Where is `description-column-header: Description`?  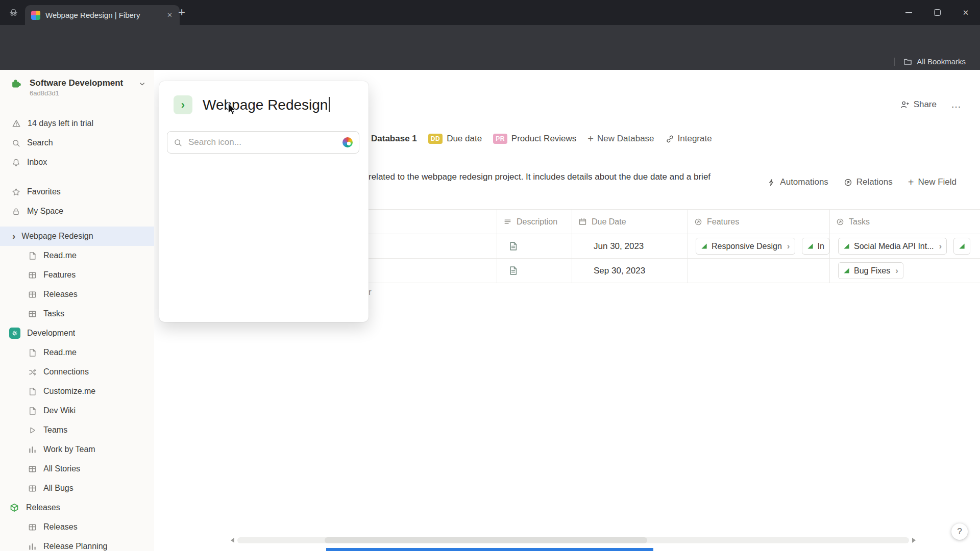 description-column-header: Description is located at coordinates (534, 221).